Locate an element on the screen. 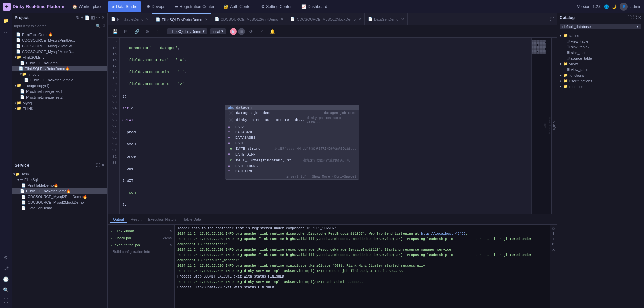 Image resolution: width=644 pixels, height=308 pixels. tree-item-1: 📄 PrintTableDemo 🔥 is located at coordinates (60, 34).